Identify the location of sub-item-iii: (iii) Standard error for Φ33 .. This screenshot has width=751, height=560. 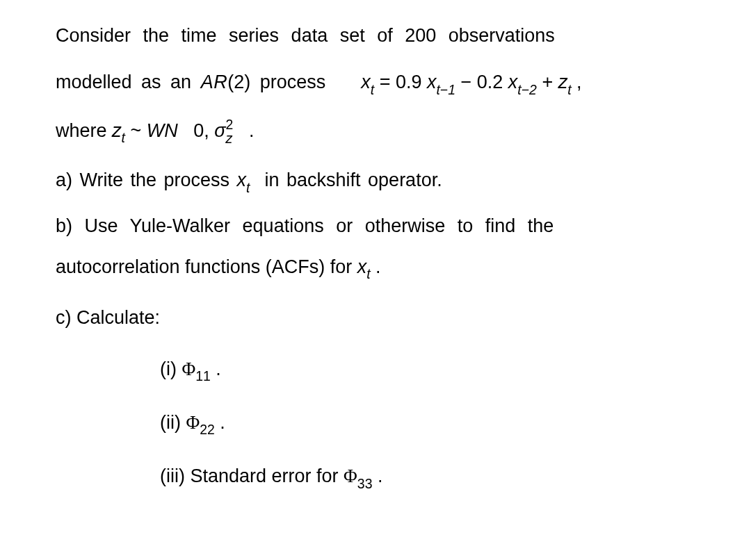
(428, 477).